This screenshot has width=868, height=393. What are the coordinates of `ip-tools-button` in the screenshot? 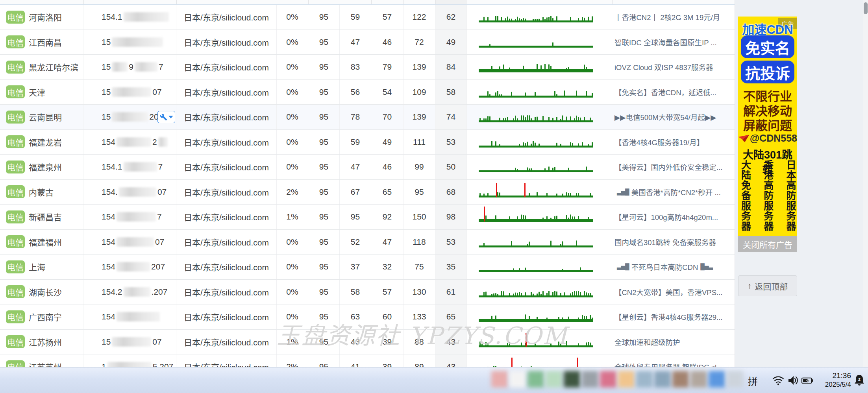 It's located at (166, 117).